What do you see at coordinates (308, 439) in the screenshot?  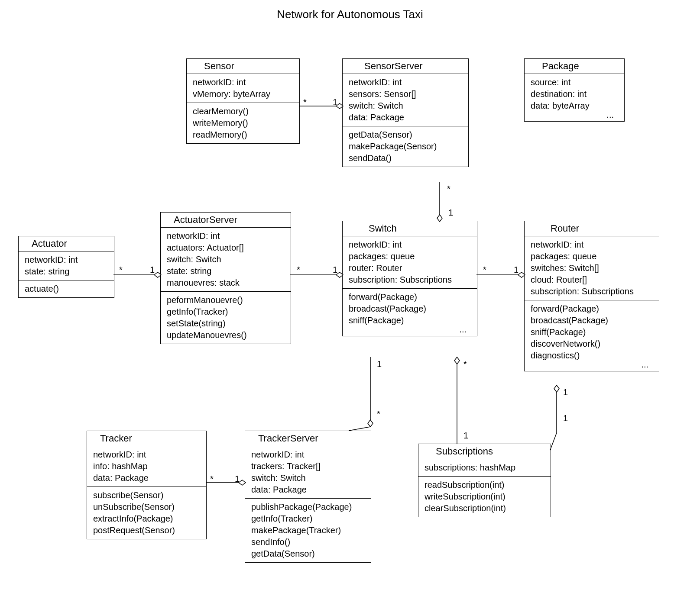 I see `class-trackerserver-name: TrackerServer` at bounding box center [308, 439].